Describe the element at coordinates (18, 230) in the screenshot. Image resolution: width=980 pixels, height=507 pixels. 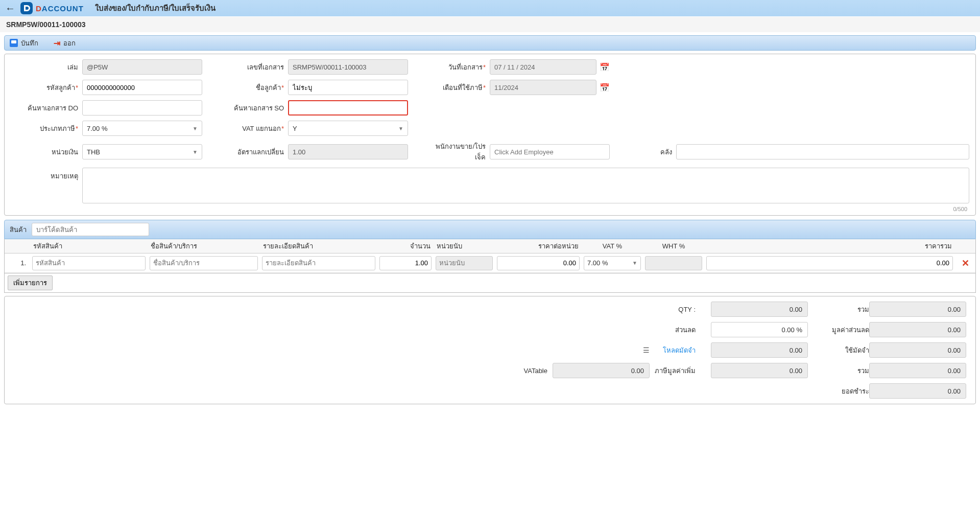
I see `items-band-label: สินค้า` at that location.